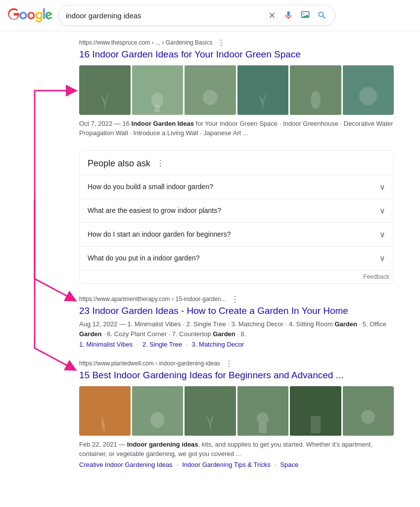 Image resolution: width=420 pixels, height=507 pixels. Describe the element at coordinates (236, 162) in the screenshot. I see `paa-title: People also ask ⋮` at that location.